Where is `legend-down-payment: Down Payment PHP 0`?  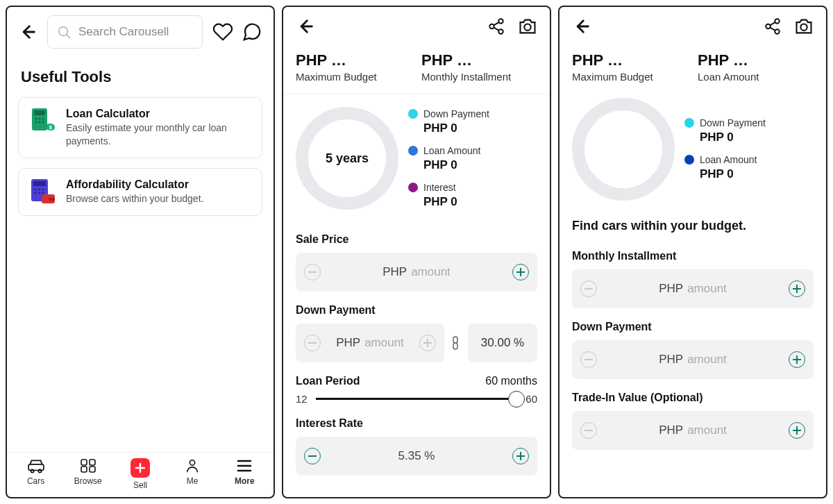 legend-down-payment: Down Payment PHP 0 is located at coordinates (725, 131).